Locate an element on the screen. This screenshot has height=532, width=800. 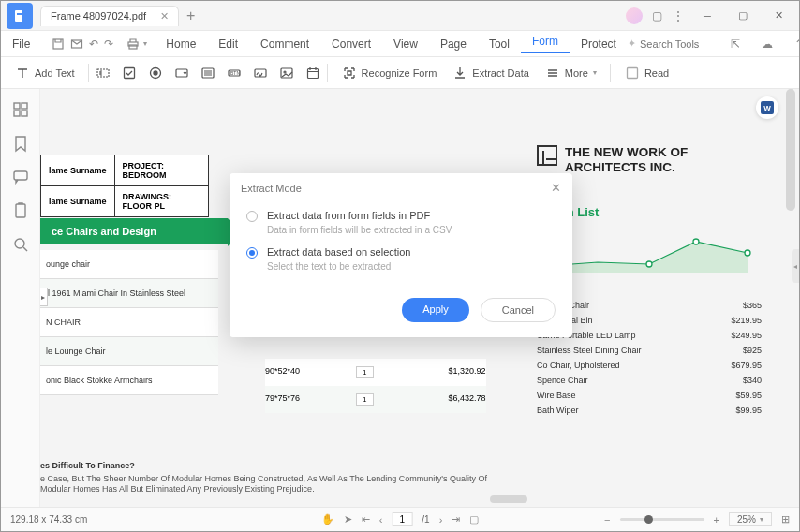
expand-arrow-icon: ▸ is located at coordinates (44, 297).